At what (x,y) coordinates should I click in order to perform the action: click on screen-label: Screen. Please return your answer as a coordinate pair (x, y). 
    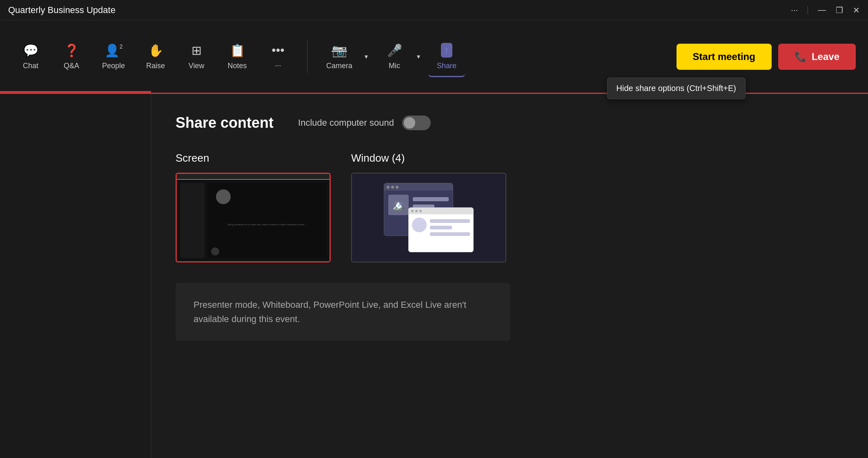
    Looking at the image, I should click on (253, 158).